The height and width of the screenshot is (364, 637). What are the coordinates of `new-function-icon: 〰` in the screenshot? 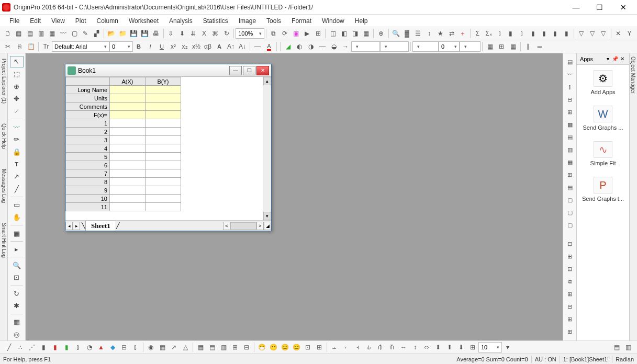 It's located at (63, 33).